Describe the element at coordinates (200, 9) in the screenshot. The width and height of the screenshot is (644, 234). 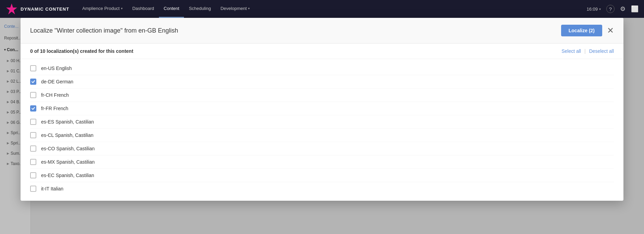
I see `topnav-item-scheduling: Scheduling` at that location.